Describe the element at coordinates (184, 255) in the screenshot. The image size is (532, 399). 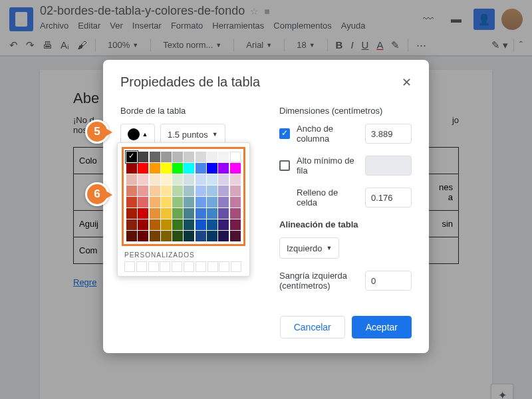
I see `custom-colors-label: PERSONALIZADOS` at that location.